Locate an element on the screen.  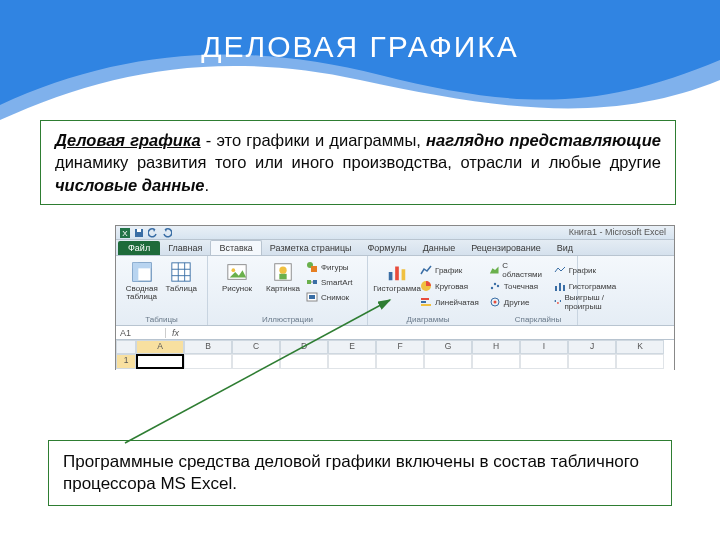
excel-titlebar: X Книга1 - Microsoft Excel is located at coordinates (395, 233).